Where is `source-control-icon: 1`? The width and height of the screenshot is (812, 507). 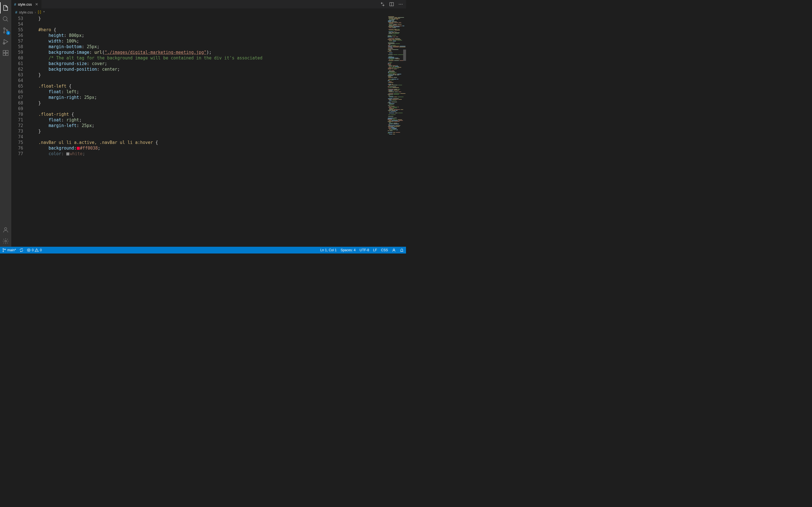
source-control-icon: 1 is located at coordinates (6, 31).